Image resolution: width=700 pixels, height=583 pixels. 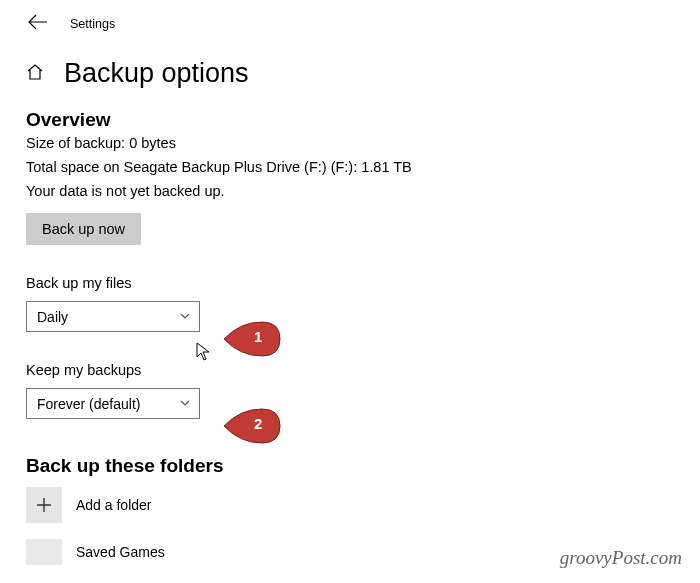 What do you see at coordinates (52, 317) in the screenshot?
I see `frequency-value: Daily` at bounding box center [52, 317].